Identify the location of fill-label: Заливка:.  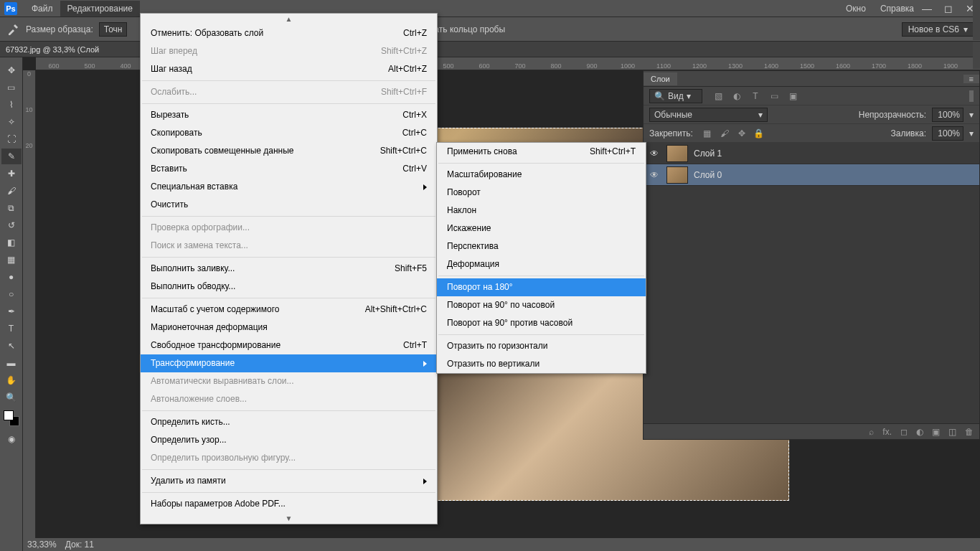
(908, 133).